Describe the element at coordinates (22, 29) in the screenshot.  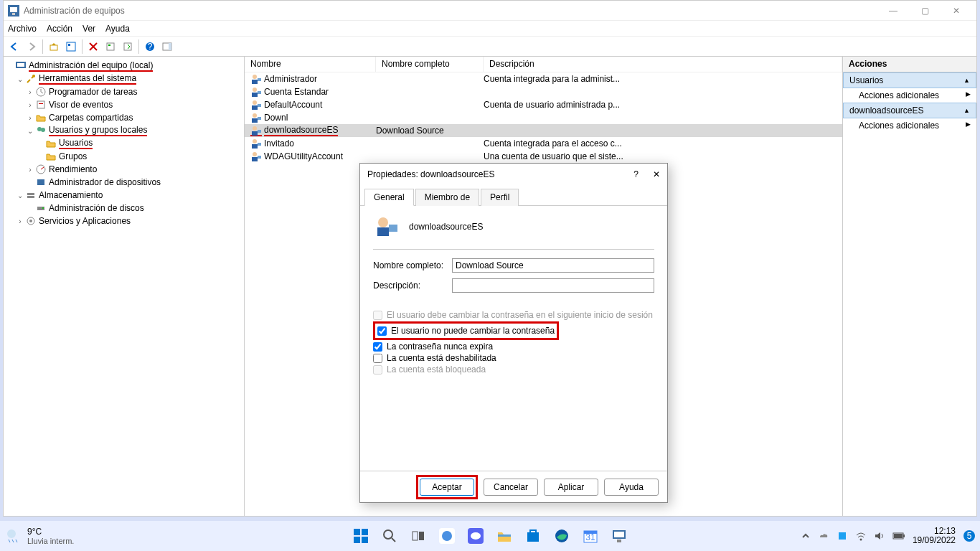
I see `menu-file: Archivo` at that location.